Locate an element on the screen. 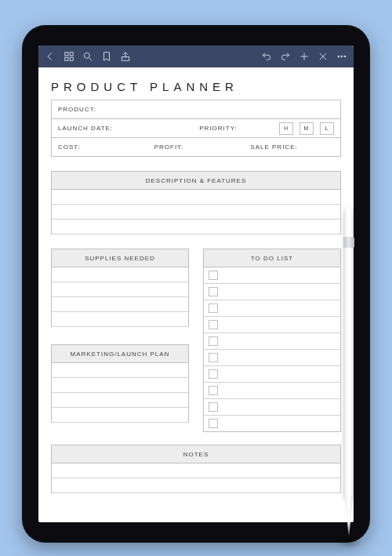  col-left: SUPPLIES NEEDED MARKETING/LAUNCH PLAN is located at coordinates (120, 340).